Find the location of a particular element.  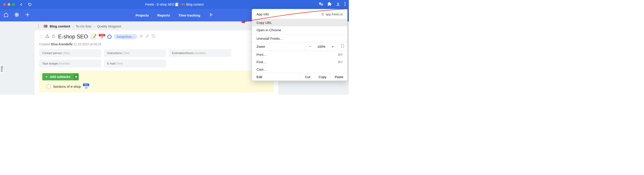

window-traffic-lights is located at coordinates (9, 4).